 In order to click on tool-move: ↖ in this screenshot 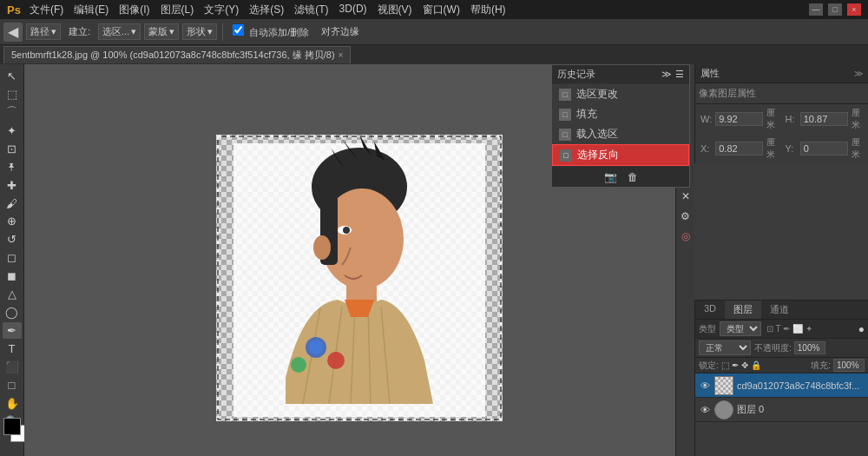, I will do `click(12, 76)`.